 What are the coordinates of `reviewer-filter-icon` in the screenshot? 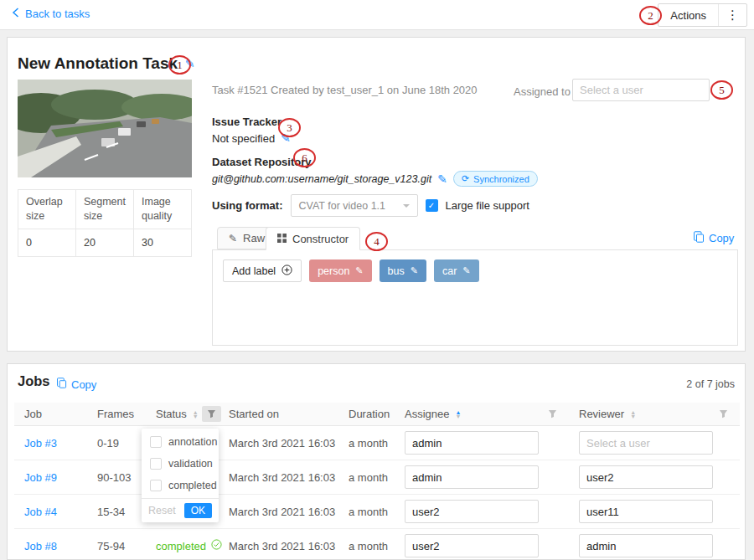 It's located at (724, 414).